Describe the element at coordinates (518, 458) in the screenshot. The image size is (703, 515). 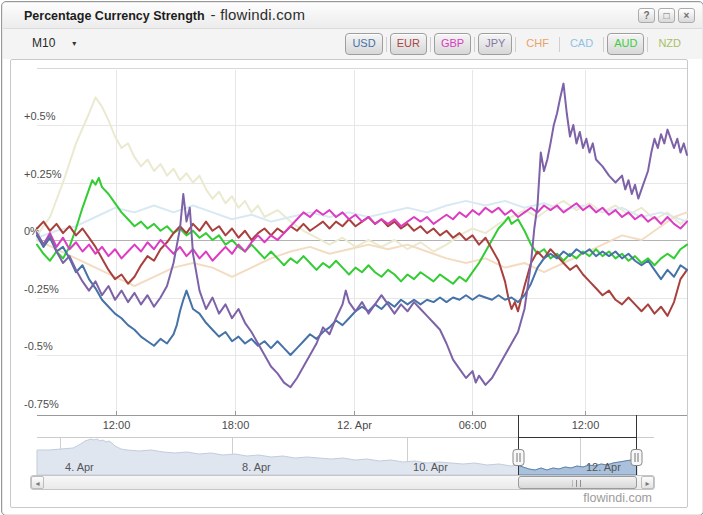
I see `navigator-handle-left-grip` at that location.